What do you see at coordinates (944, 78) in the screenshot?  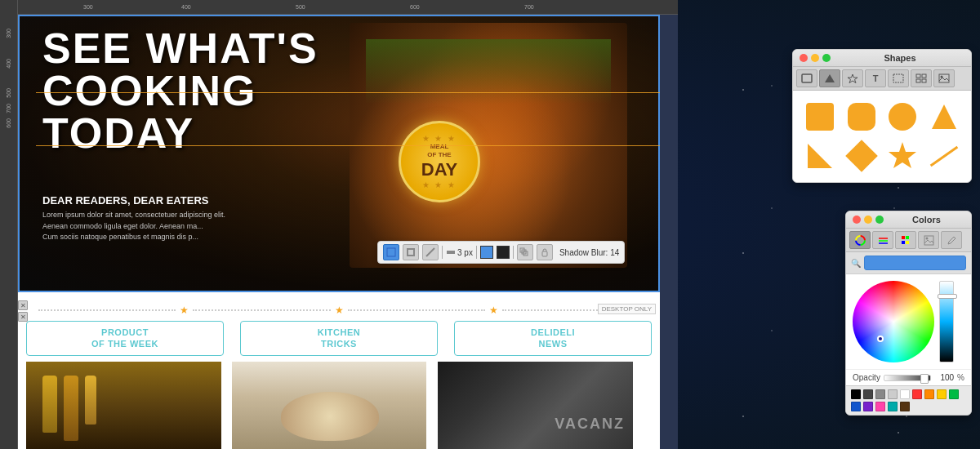 I see `image-tool` at bounding box center [944, 78].